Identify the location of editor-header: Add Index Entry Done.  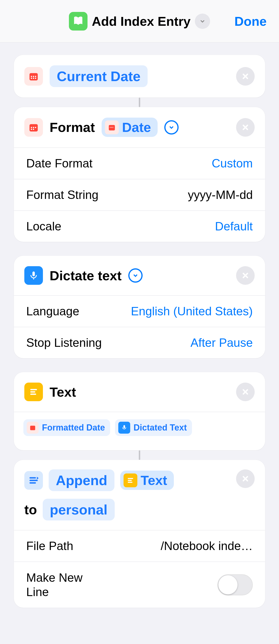
(140, 21).